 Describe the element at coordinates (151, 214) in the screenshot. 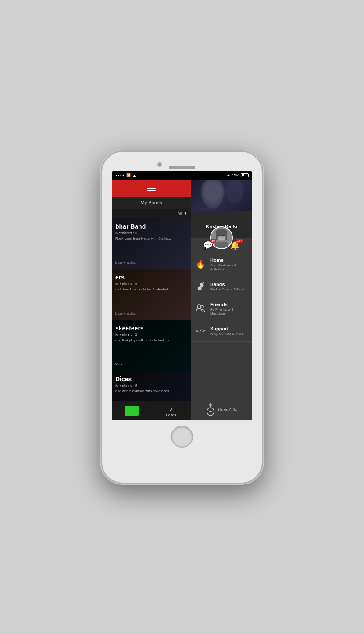

I see `filter-bar: All ▼` at that location.